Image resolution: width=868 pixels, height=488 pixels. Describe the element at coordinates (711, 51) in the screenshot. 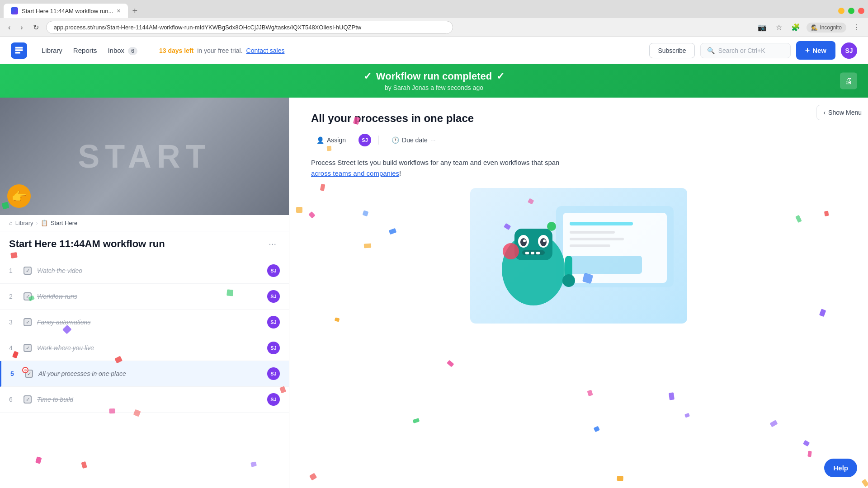

I see `search-icon: 🔍` at that location.